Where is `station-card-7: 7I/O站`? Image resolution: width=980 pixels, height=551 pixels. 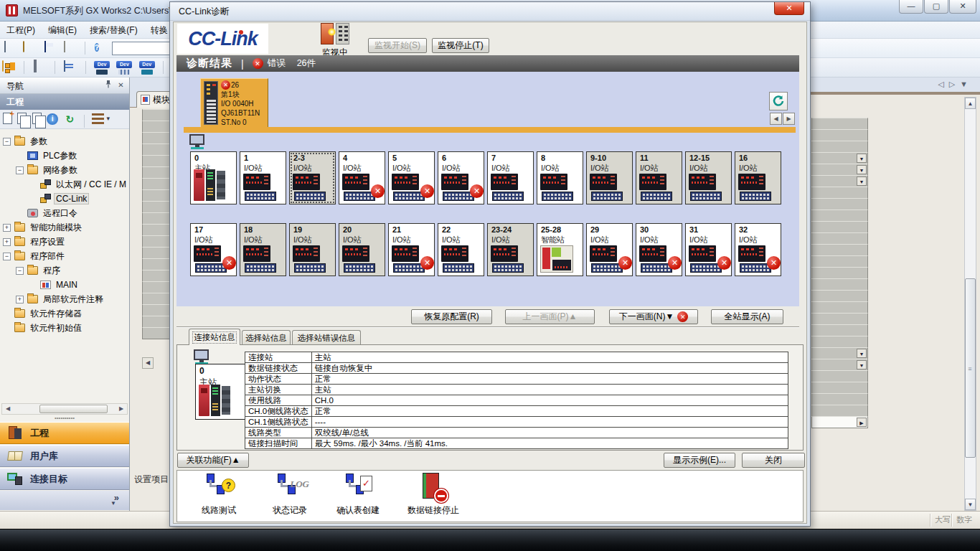 station-card-7: 7I/O站 is located at coordinates (511, 178).